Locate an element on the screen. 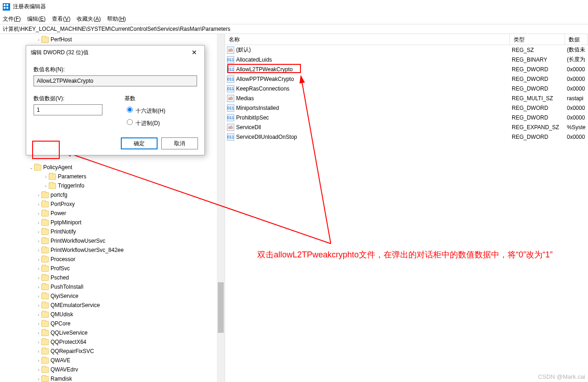  tree-item: ›PptpMiniport is located at coordinates (112, 222).